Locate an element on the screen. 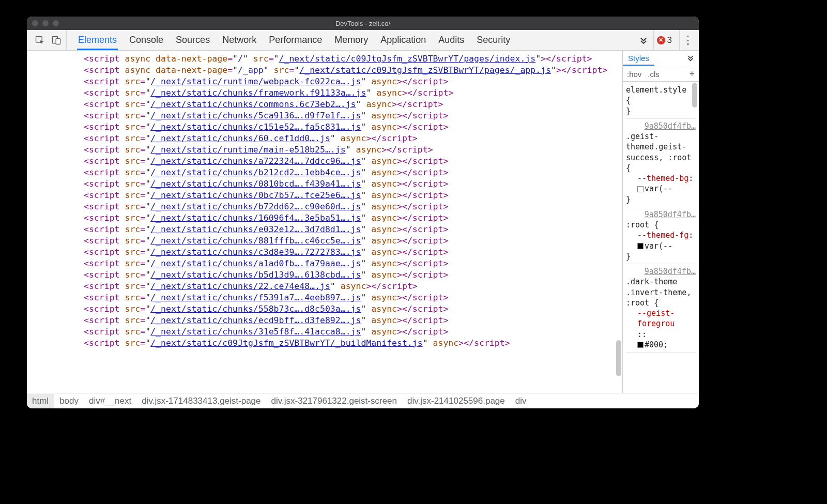 Image resolution: width=827 pixels, height=504 pixels. inspect-element-icon is located at coordinates (40, 40).